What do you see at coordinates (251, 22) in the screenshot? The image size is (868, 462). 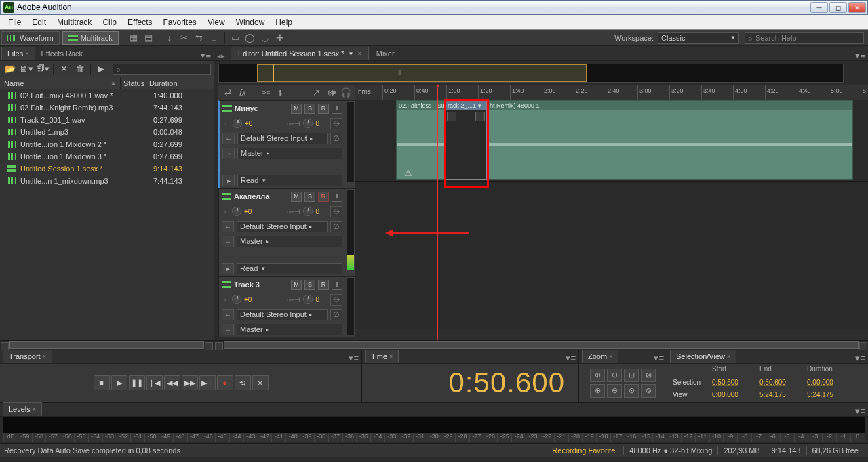 I see `menu-window: Window` at bounding box center [251, 22].